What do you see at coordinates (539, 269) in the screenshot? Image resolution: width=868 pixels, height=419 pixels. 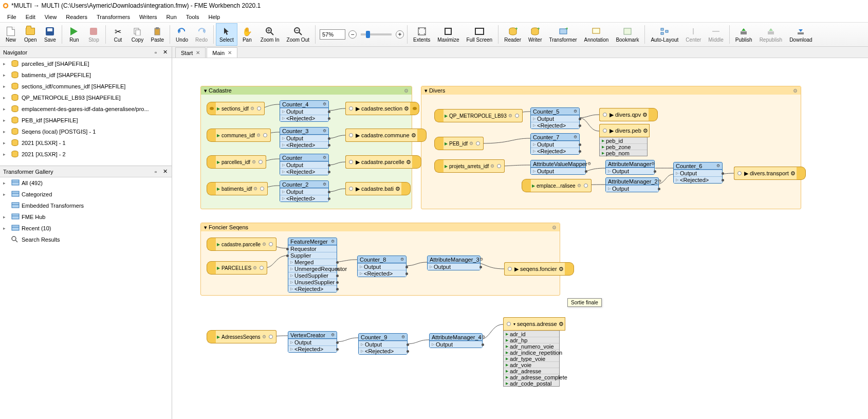 I see `writer-seqens-foncier: ▶seqens.foncier⚙` at bounding box center [539, 269].